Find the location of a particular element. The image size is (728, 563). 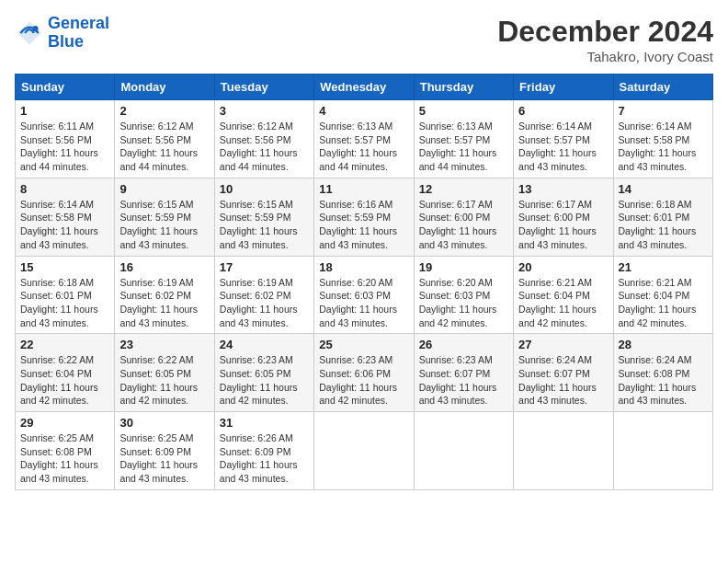

day-info: Sunrise: 6:22 AM Sunset: 6:04 PM Dayligh… is located at coordinates (64, 381).